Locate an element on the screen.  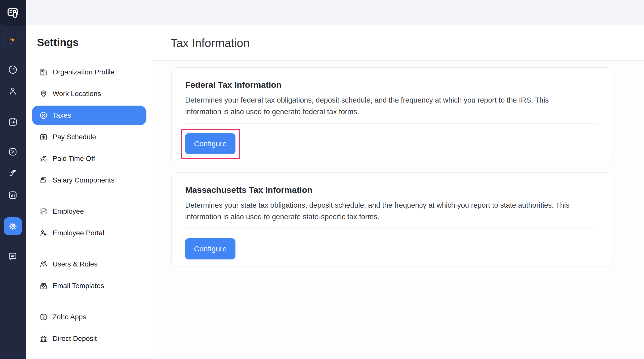
calendar-dollar-icon is located at coordinates (44, 137).